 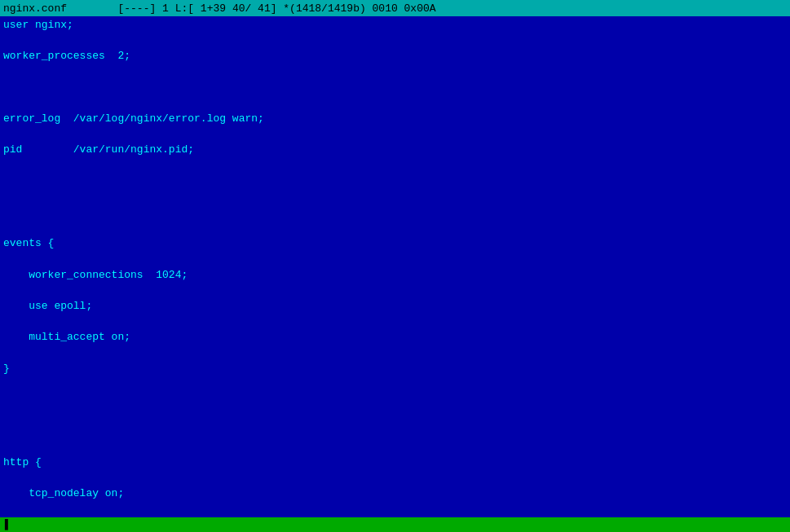 What do you see at coordinates (395, 370) in the screenshot?
I see `editor-line: }` at bounding box center [395, 370].